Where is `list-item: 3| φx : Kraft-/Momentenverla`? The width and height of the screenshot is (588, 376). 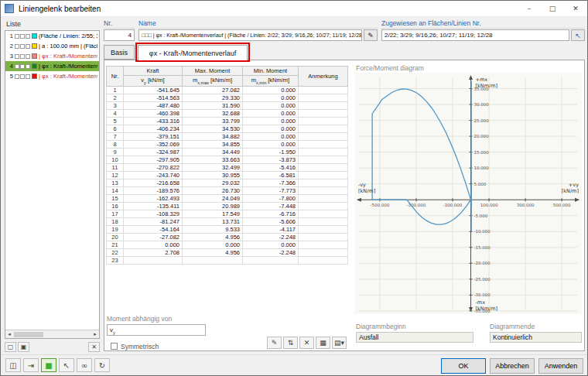 list-item: 3| φx : Kraft-/Momentenverla is located at coordinates (53, 56).